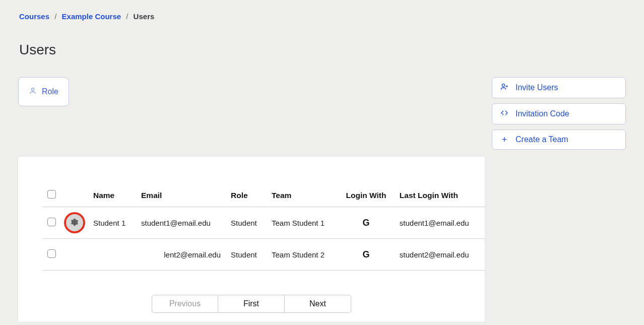 The image size is (644, 325). I want to click on cell-team: Team Student 1, so click(302, 223).